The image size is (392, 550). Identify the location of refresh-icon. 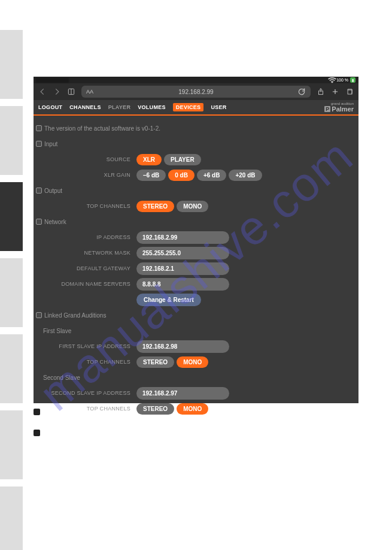
(302, 92).